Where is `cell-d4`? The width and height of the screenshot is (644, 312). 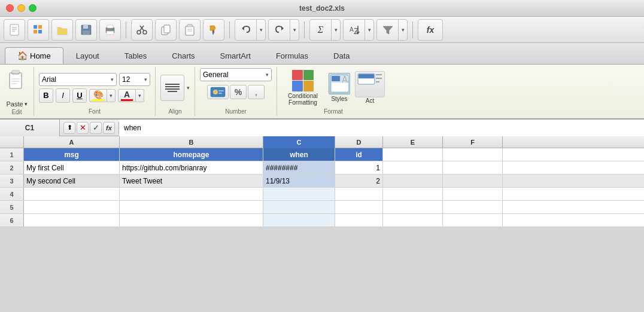
cell-d4 is located at coordinates (359, 194).